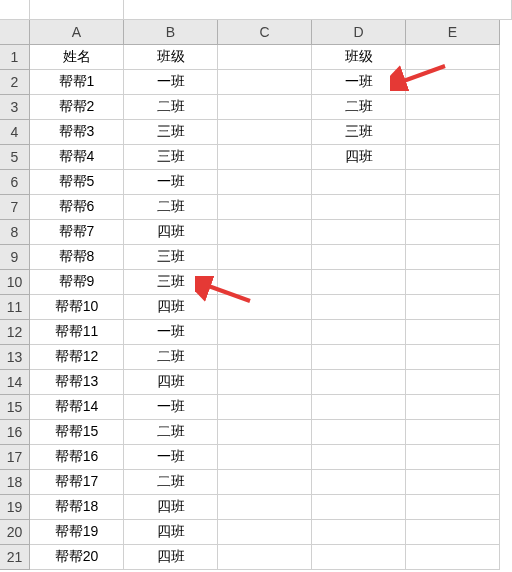 Image resolution: width=512 pixels, height=572 pixels. Describe the element at coordinates (265, 308) in the screenshot. I see `cell-C11` at that location.